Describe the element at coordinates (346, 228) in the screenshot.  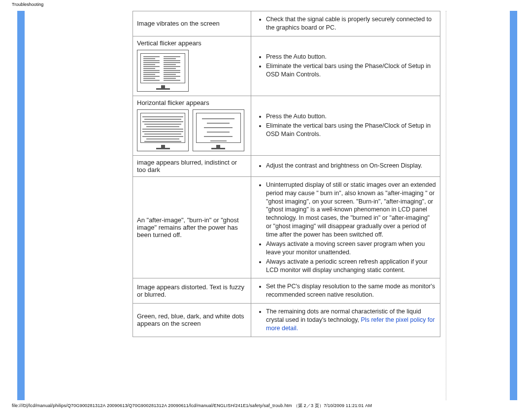
I see `solution-cell: Uninterrupted display of still or static…` at that location.